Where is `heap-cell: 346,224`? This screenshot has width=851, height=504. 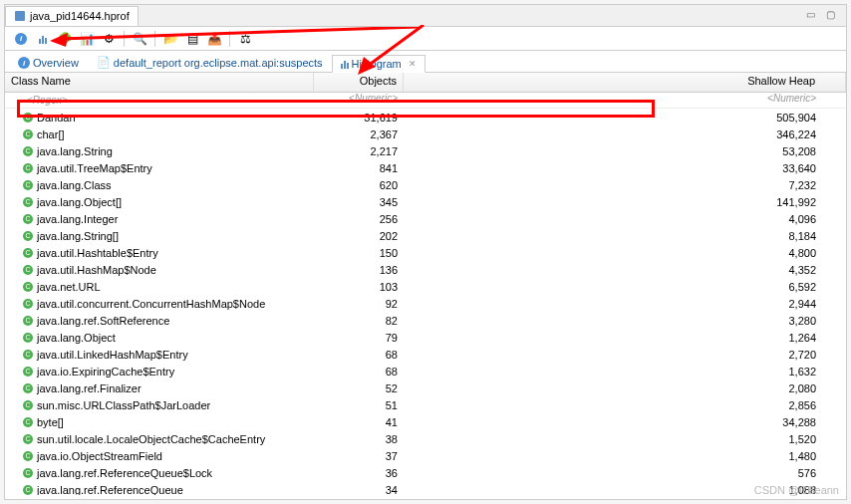 heap-cell: 346,224 is located at coordinates (625, 134).